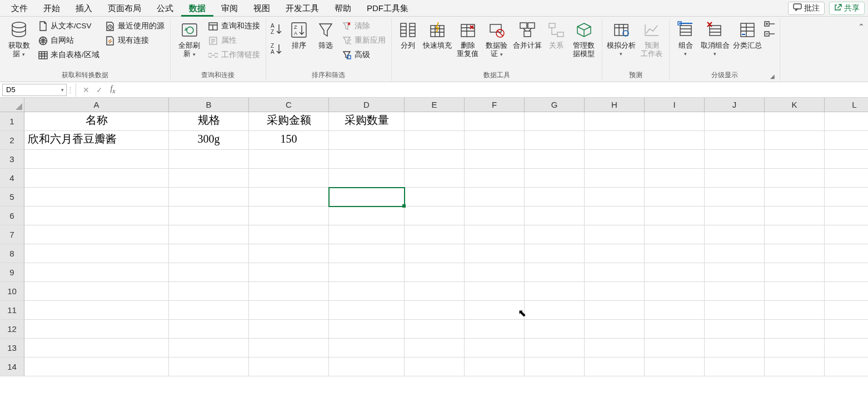 This screenshot has width=868, height=408. Describe the element at coordinates (495, 329) in the screenshot. I see `cell-F12` at that location.